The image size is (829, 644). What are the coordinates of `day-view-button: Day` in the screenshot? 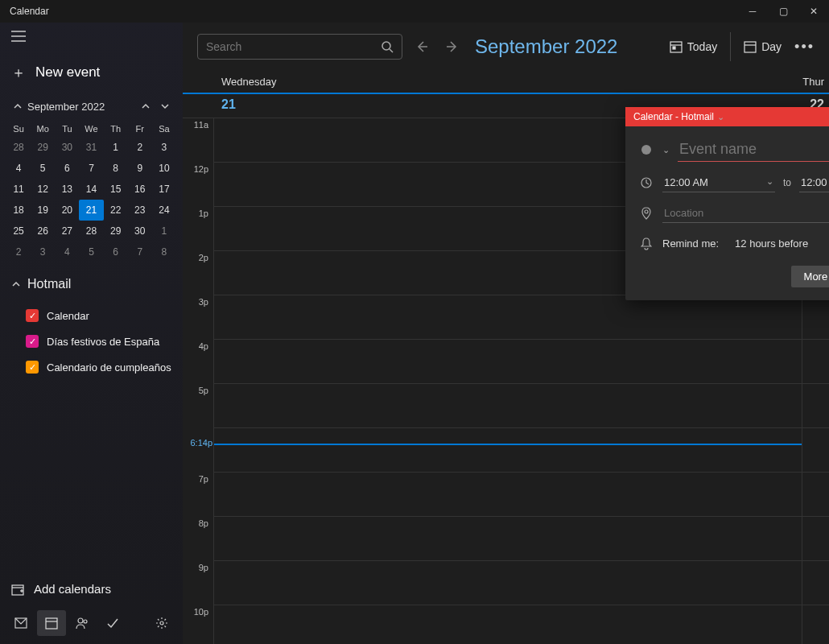 It's located at (763, 47).